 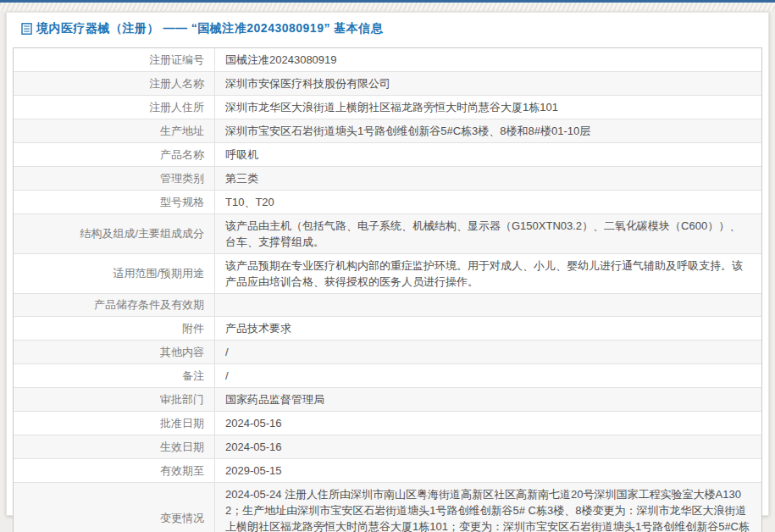 What do you see at coordinates (114, 400) in the screenshot?
I see `row-label: 审批部门` at bounding box center [114, 400].